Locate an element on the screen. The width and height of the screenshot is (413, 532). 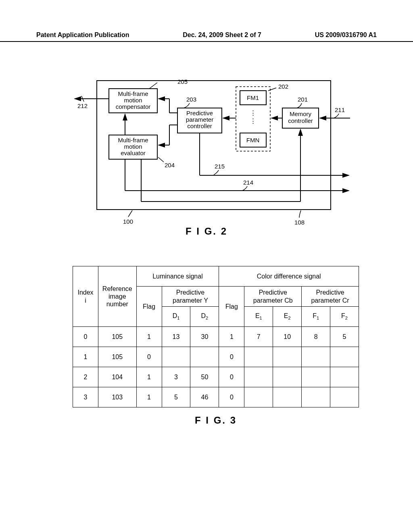
block-label-ppc: Predictive is located at coordinates (200, 113).